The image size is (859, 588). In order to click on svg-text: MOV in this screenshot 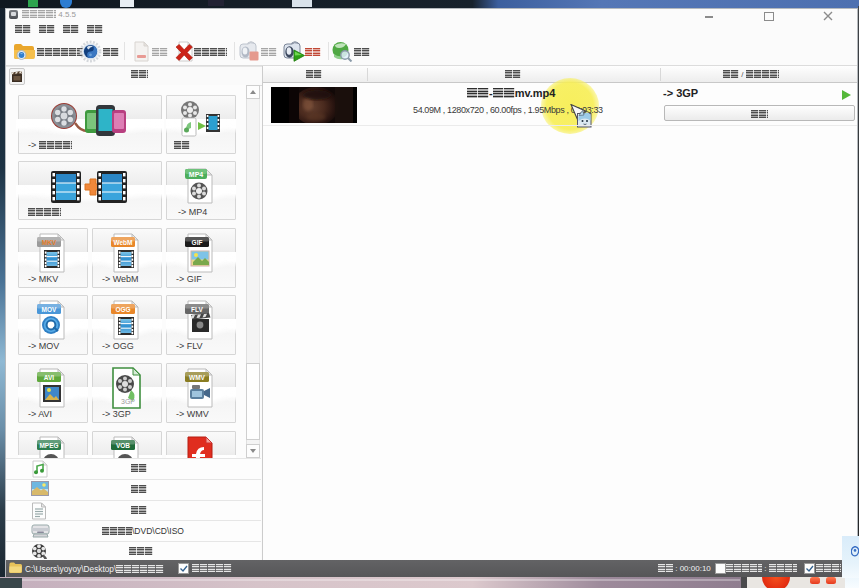, I will do `click(50, 310)`.